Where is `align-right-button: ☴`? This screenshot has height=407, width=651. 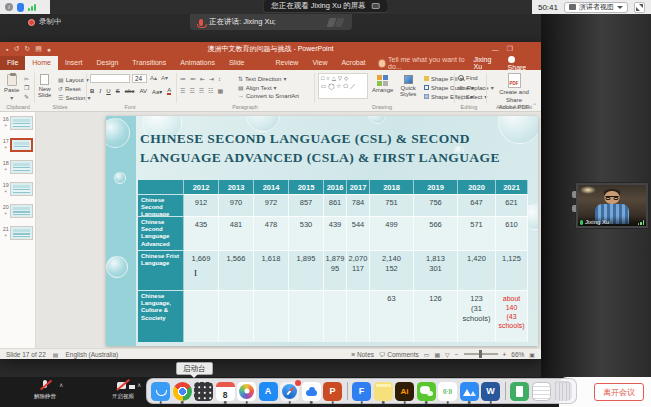 align-right-button: ☴ is located at coordinates (202, 90).